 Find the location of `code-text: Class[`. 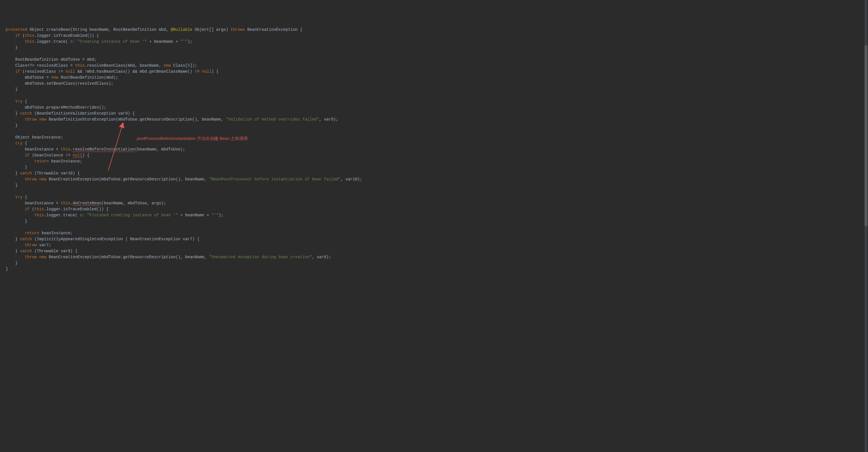

code-text: Class[ is located at coordinates (179, 65).